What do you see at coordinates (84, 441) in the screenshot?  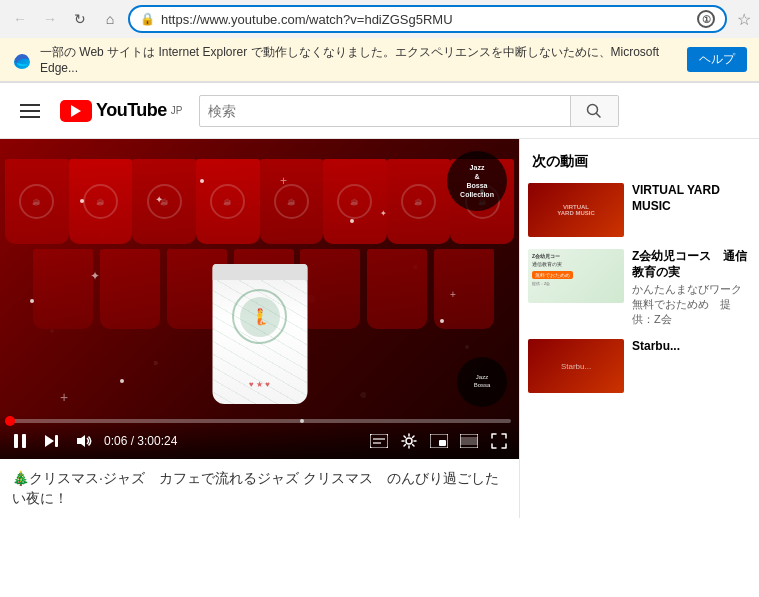 I see `volume-button` at bounding box center [84, 441].